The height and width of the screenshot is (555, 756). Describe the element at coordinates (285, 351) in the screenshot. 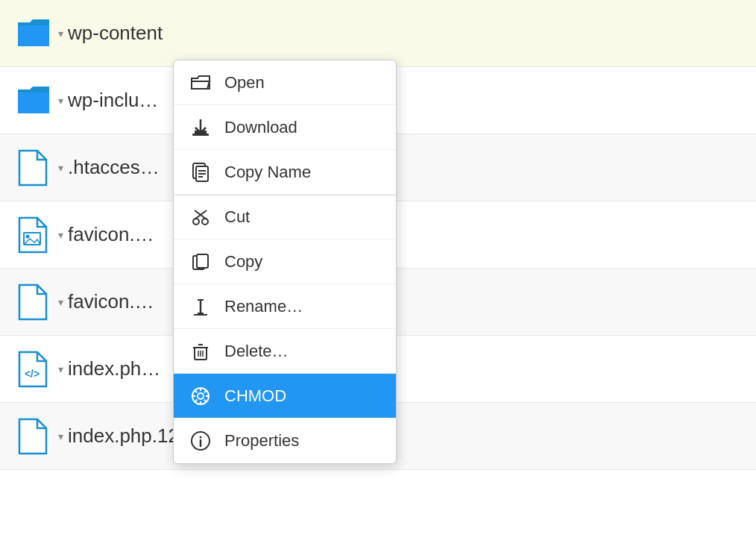

I see `menu-item-delete: Delete…` at that location.